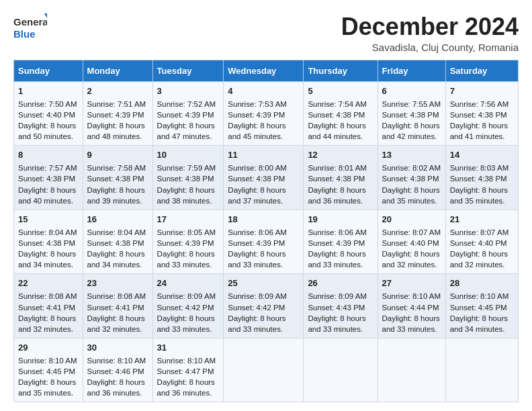 This screenshot has height=411, width=532. I want to click on day-number: 1, so click(48, 91).